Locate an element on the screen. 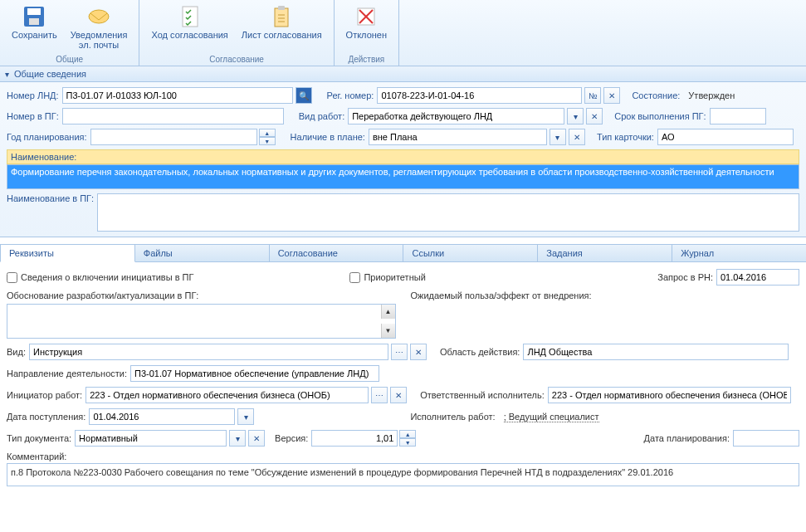 The image size is (806, 532). tab-links: Ссылки is located at coordinates (470, 252).